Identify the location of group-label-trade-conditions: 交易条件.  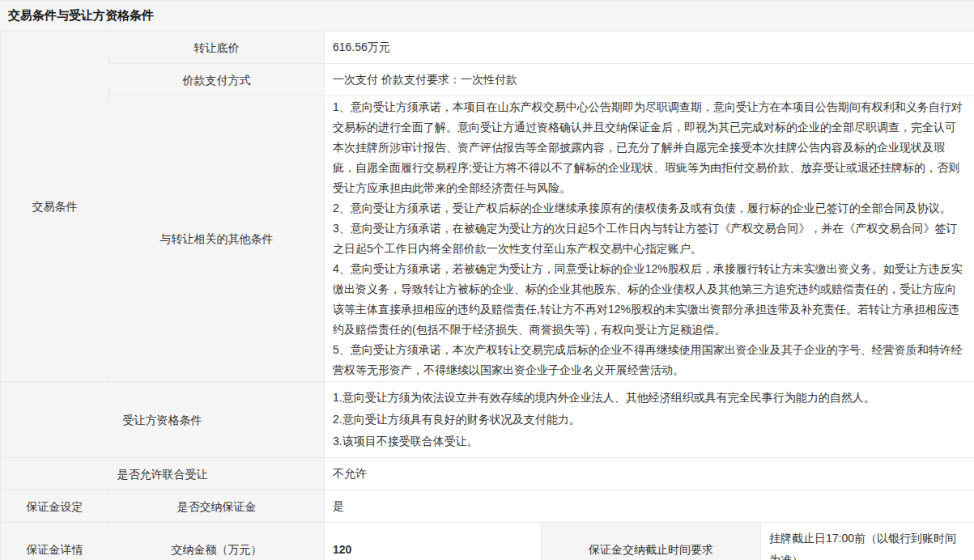
(55, 207).